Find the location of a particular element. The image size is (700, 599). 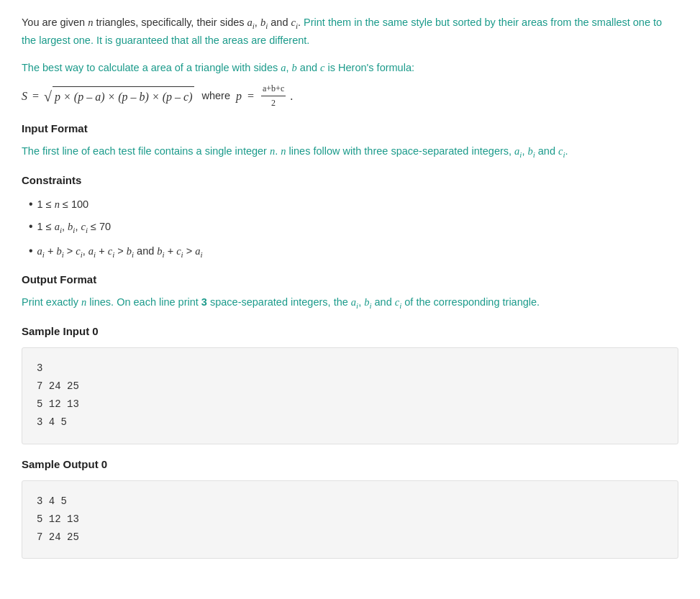

math-ci: ci is located at coordinates (294, 22).